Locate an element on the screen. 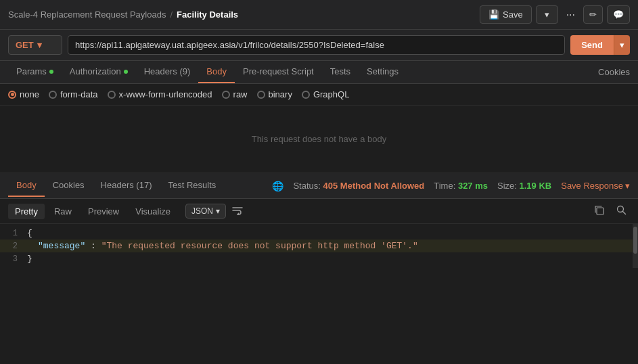 The height and width of the screenshot is (364, 638). no-body-message: This request does not have a body is located at coordinates (319, 139).